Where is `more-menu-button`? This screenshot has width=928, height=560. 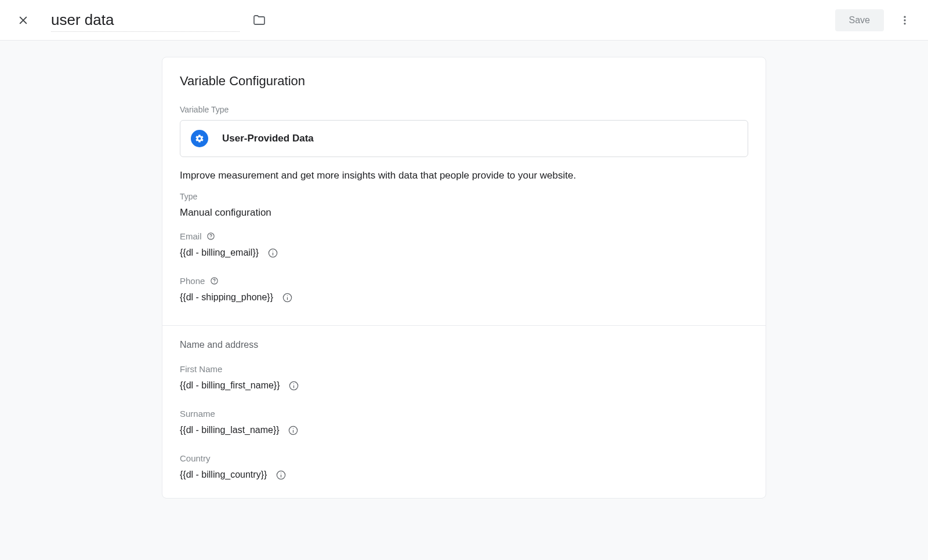
more-menu-button is located at coordinates (905, 20).